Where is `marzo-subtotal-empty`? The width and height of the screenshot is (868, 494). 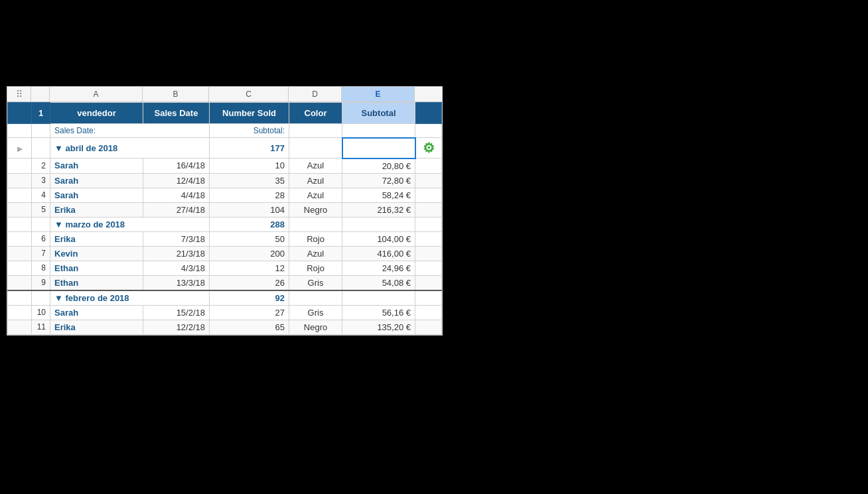 marzo-subtotal-empty is located at coordinates (379, 224).